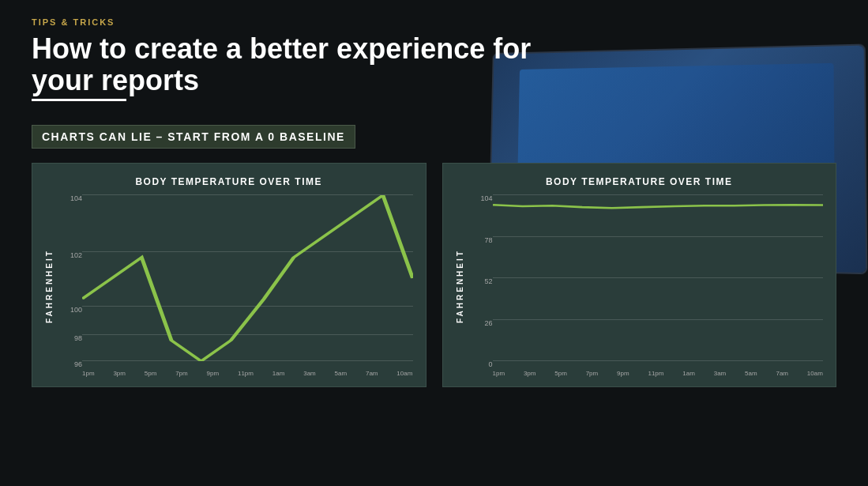  Describe the element at coordinates (248, 373) in the screenshot. I see `chart-left-x-axis: 1pm 3pm 5pm 7pm 9pm 11pm 1am 3am 5am 7am…` at that location.